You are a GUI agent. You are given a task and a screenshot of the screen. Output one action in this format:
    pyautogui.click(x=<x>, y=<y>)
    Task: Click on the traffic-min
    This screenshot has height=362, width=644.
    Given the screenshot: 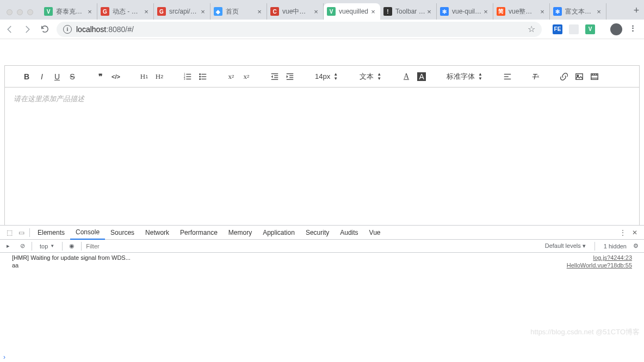 What is the action you would take?
    pyautogui.click(x=20, y=12)
    